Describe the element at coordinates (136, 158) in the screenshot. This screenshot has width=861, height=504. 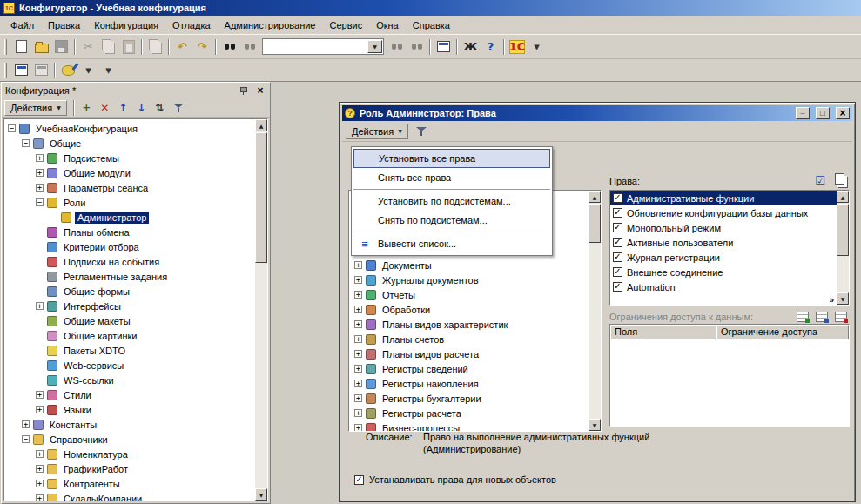
I see `tree-item: Подсистемы` at that location.